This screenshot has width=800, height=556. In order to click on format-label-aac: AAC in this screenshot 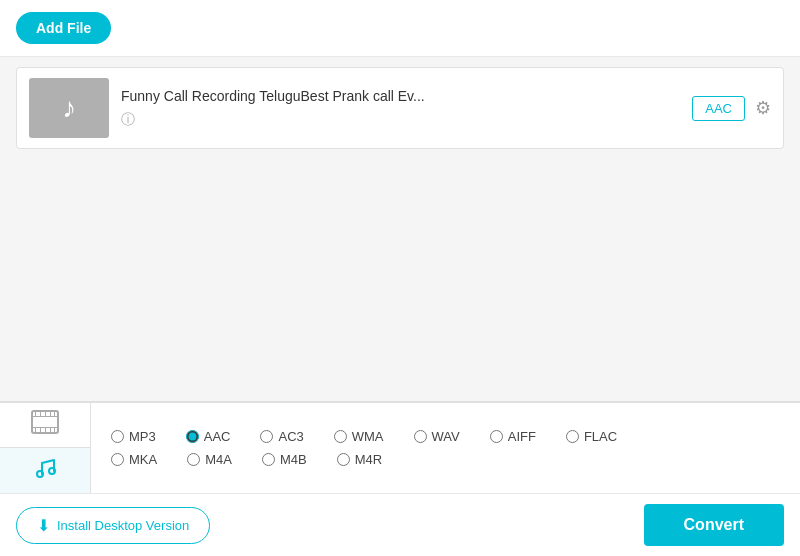, I will do `click(218, 436)`.